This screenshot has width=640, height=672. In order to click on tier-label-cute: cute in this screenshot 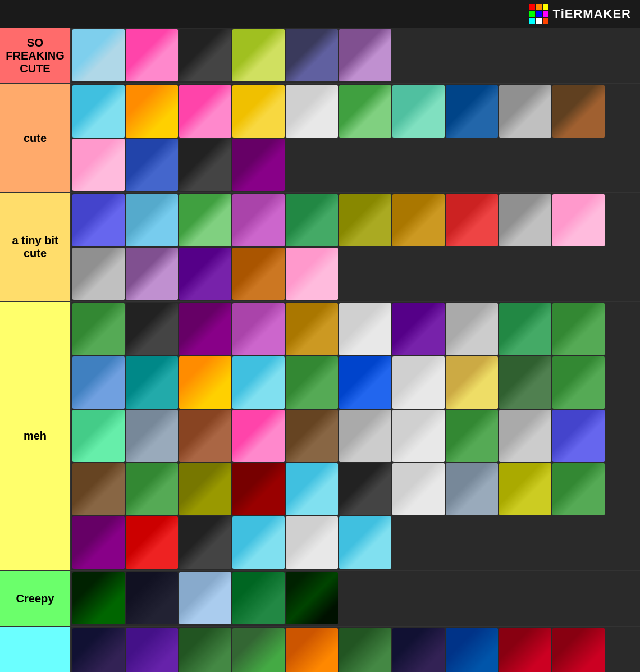, I will do `click(36, 138)`.